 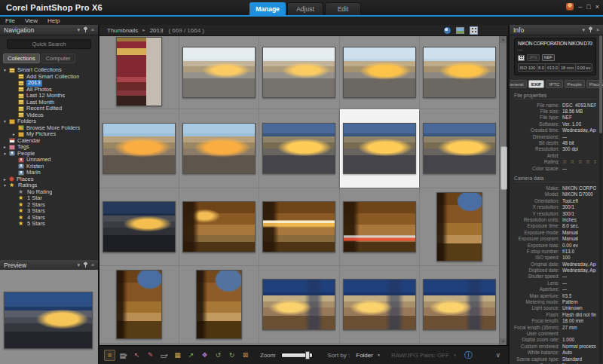 What do you see at coordinates (49, 122) in the screenshot?
I see `nav-tree-item: Folders` at bounding box center [49, 122].